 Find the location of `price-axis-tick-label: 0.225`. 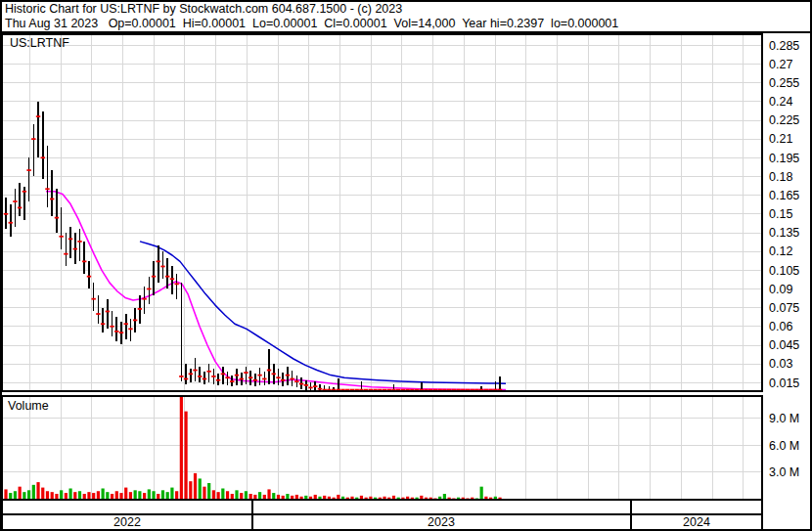

price-axis-tick-label: 0.225 is located at coordinates (785, 120).